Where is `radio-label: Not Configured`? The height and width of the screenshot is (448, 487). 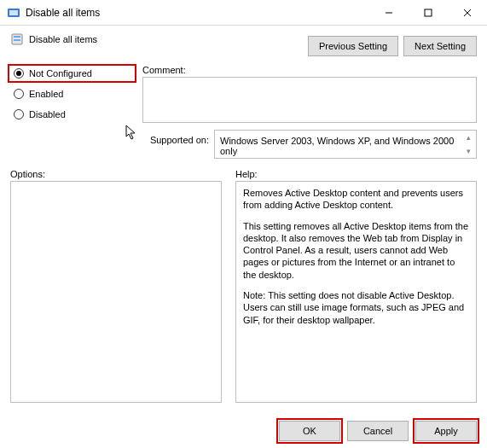 radio-label: Not Configured is located at coordinates (61, 73).